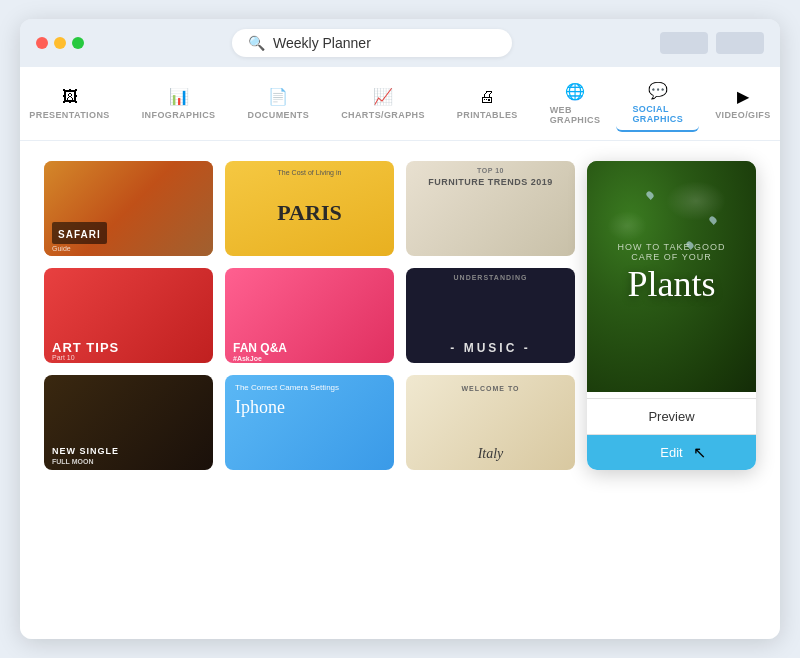 The image size is (800, 658). Describe the element at coordinates (60, 43) in the screenshot. I see `traffic-lights` at that location.